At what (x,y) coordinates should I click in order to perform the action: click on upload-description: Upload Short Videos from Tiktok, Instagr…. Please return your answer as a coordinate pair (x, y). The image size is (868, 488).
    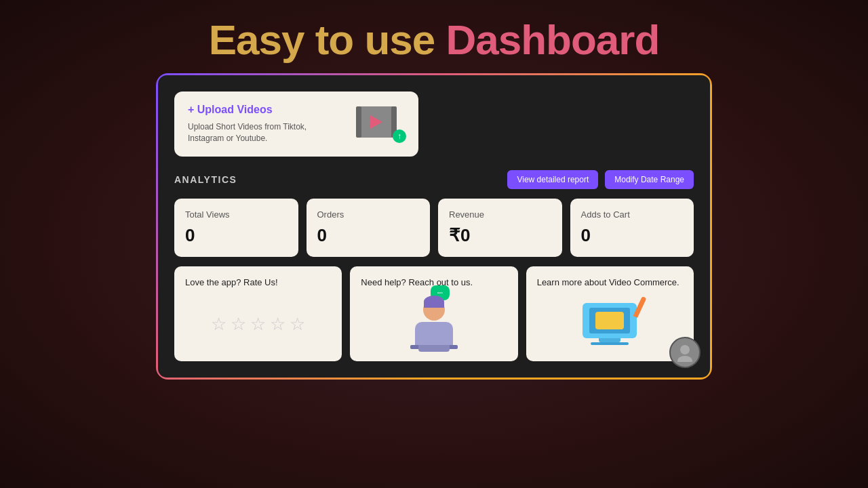
    Looking at the image, I should click on (256, 133).